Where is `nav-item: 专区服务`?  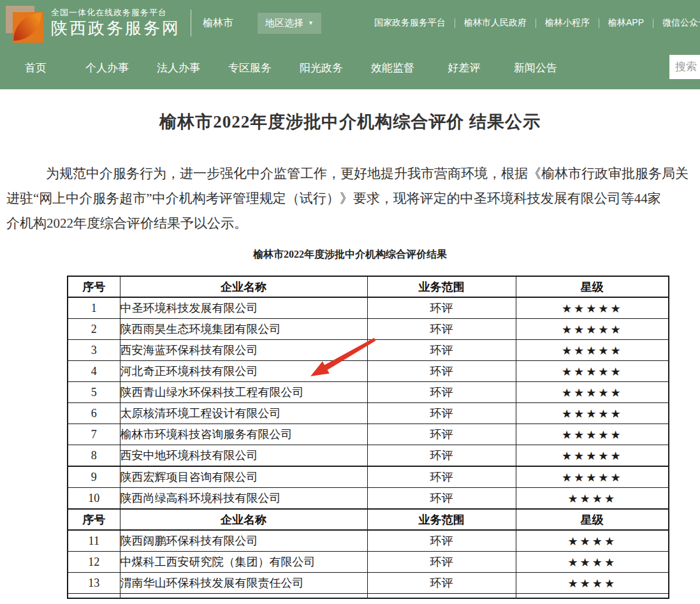
nav-item: 专区服务 is located at coordinates (250, 68).